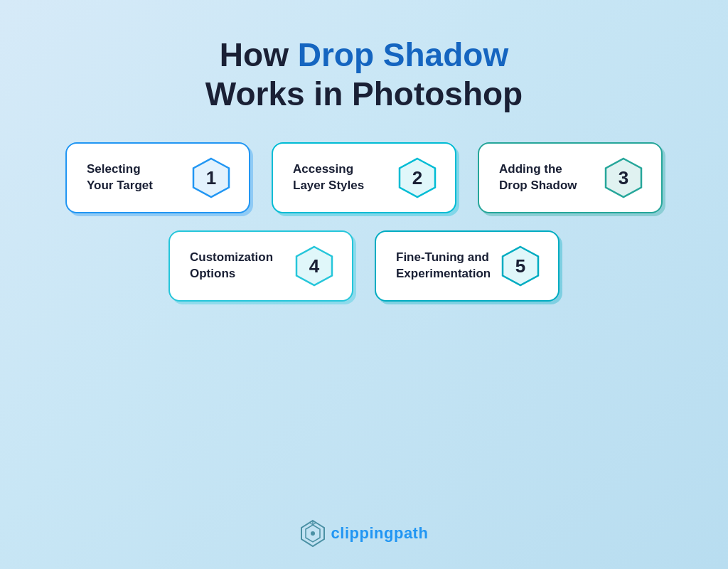  Describe the element at coordinates (364, 75) in the screenshot. I see `title-section: How Drop Shadow Works in Photoshop` at that location.